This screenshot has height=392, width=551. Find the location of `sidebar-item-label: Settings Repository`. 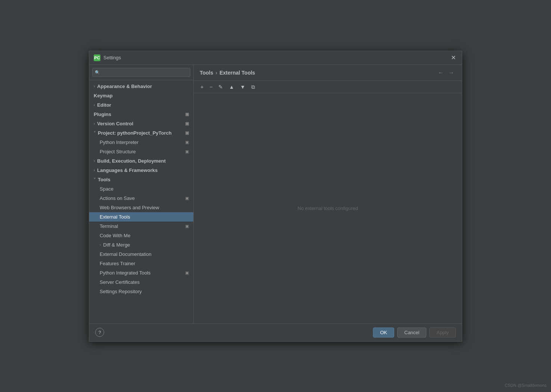

sidebar-item-label: Settings Repository is located at coordinates (121, 292).